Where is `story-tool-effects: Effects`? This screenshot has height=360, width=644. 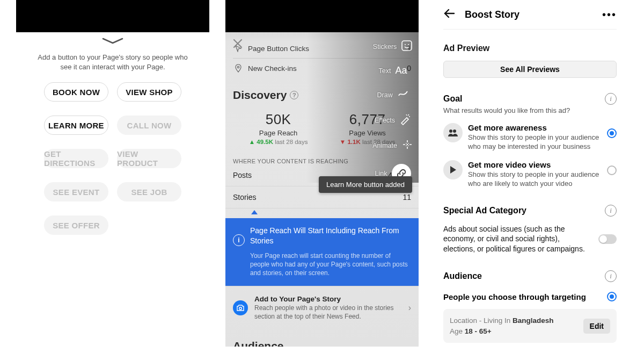
story-tool-effects: Effects is located at coordinates (393, 120).